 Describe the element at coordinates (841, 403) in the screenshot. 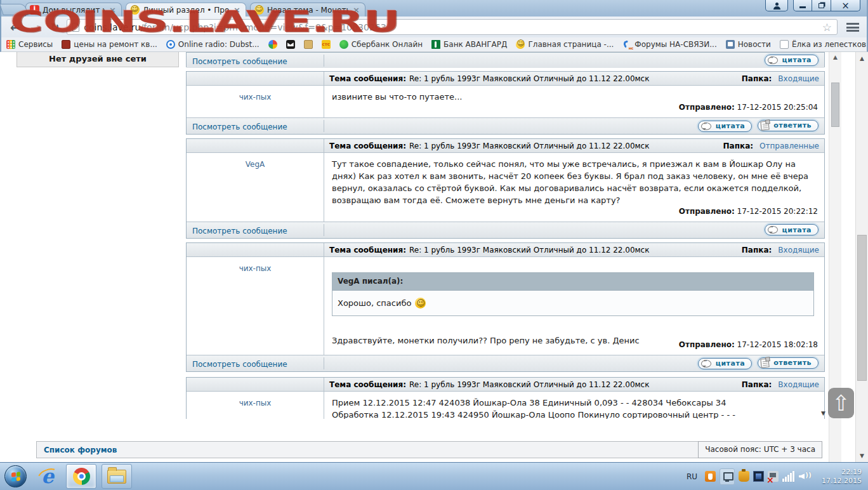

I see `scroll-to-top-button: ⇧` at that location.